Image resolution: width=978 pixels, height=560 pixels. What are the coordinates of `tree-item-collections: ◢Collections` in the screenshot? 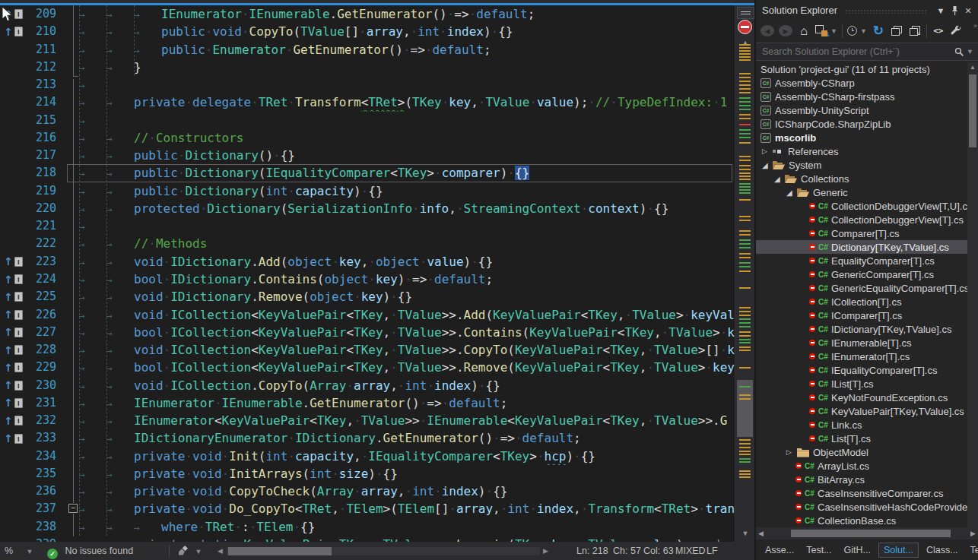 It's located at (867, 179).